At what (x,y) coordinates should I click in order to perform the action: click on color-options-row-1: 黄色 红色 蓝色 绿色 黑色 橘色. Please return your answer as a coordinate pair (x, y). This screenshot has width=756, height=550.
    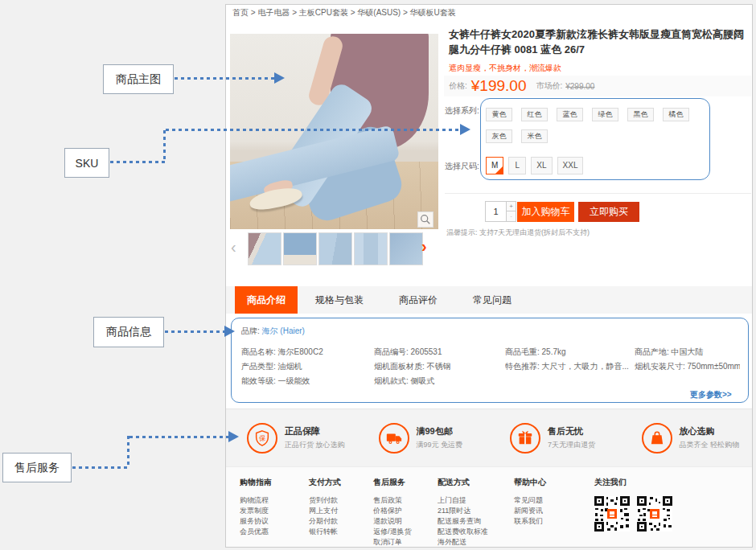
    Looking at the image, I should click on (587, 114).